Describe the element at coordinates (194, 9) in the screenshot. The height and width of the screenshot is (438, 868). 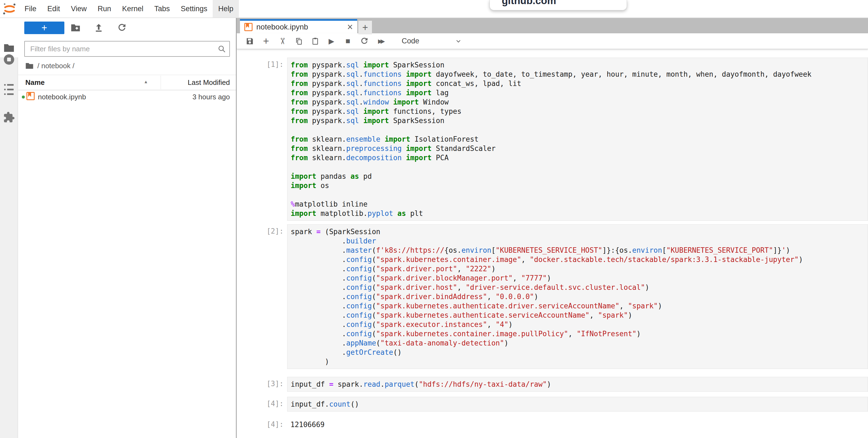
I see `menu-settings: Settings` at that location.